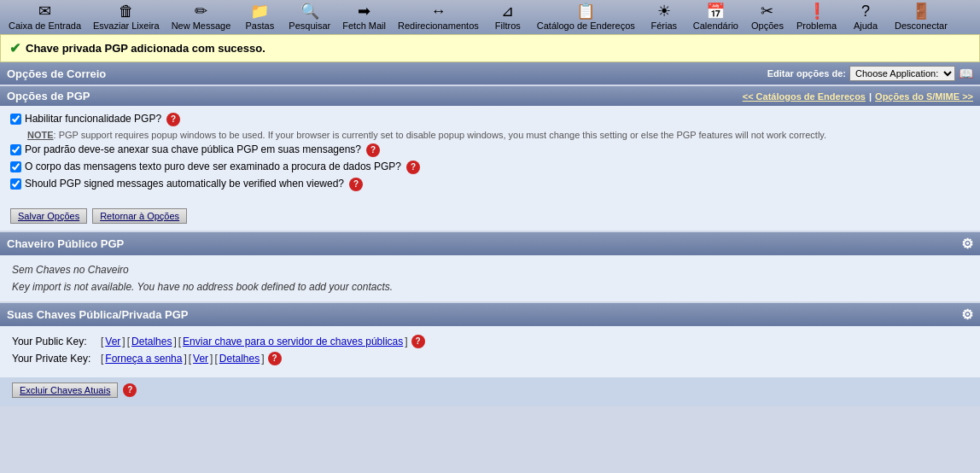  I want to click on view-public-link: Ver, so click(113, 342).